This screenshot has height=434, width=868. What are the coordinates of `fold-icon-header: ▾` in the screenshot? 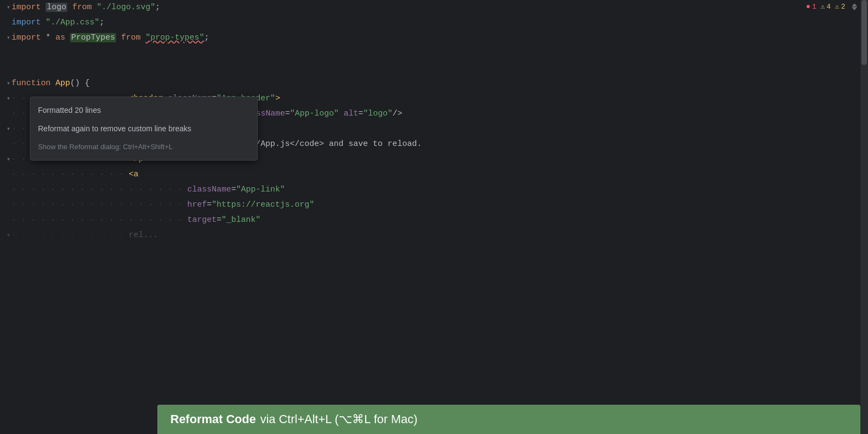 It's located at (9, 99).